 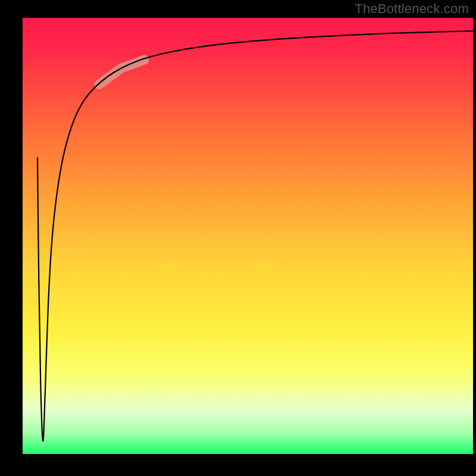 I want to click on highlight-segment, so click(x=122, y=73).